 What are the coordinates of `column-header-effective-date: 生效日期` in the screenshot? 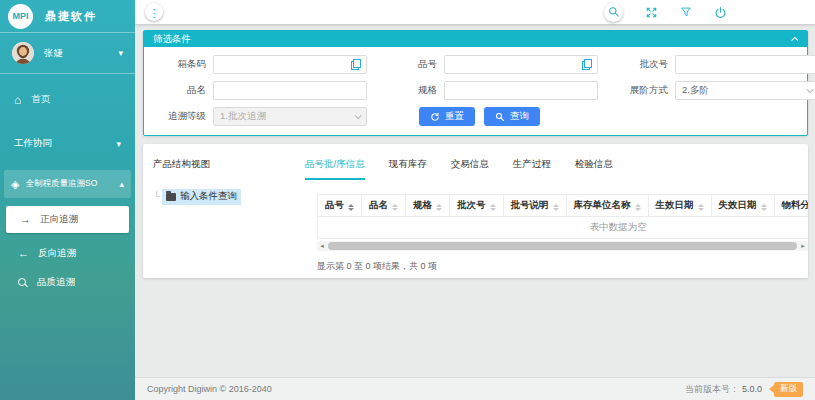 It's located at (680, 206).